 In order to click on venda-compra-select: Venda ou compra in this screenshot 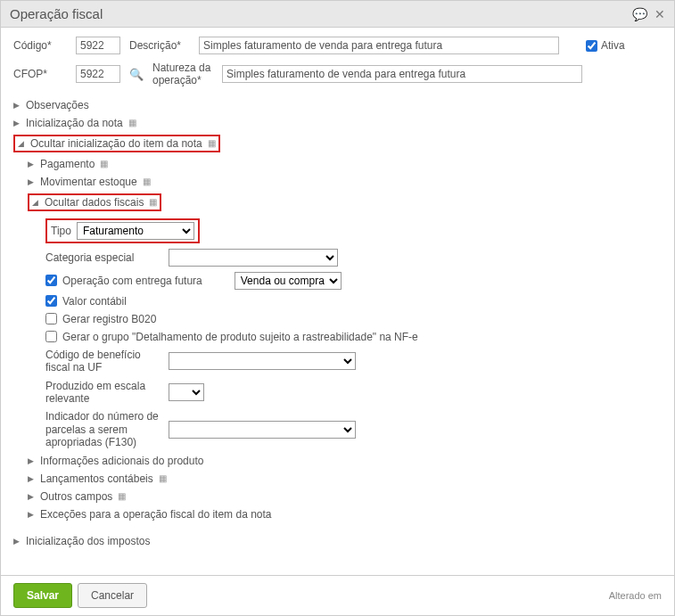, I will do `click(288, 281)`.